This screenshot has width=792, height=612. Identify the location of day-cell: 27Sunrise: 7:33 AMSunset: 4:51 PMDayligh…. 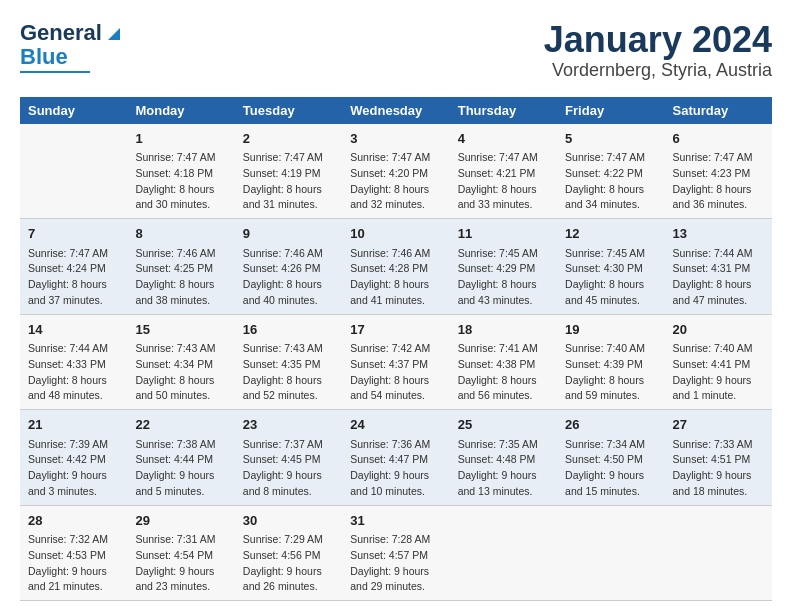
(718, 458).